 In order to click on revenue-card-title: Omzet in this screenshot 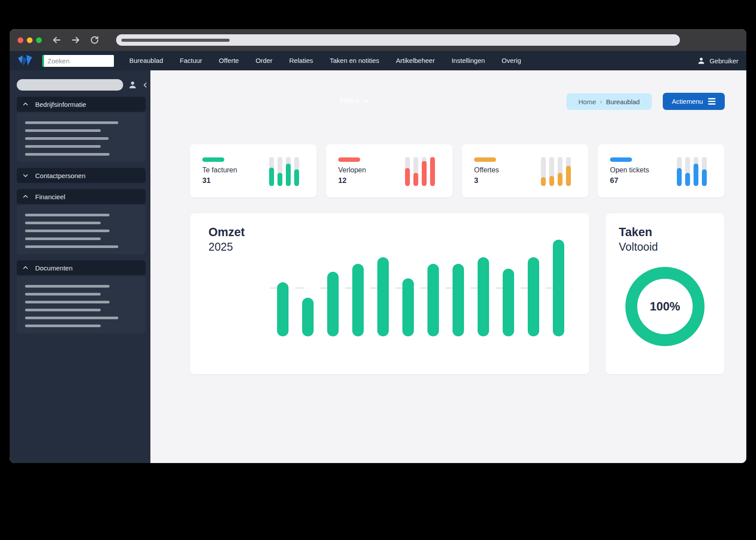, I will do `click(227, 232)`.